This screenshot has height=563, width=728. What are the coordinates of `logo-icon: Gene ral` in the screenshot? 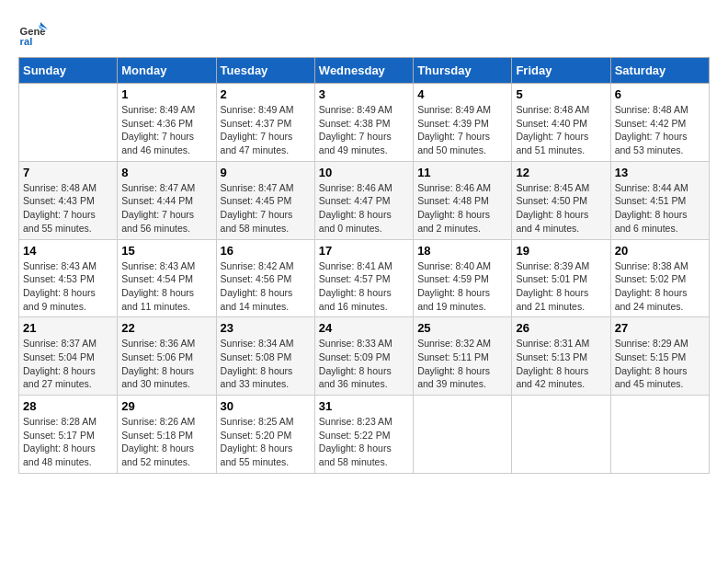 It's located at (33, 33).